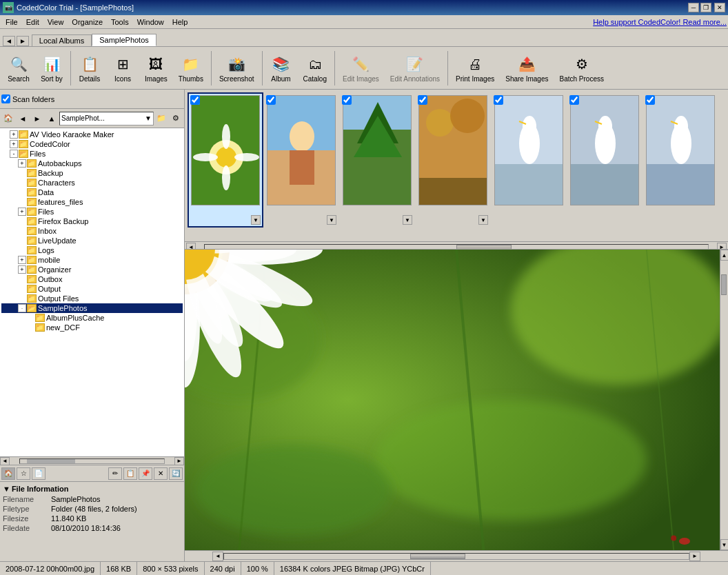  I want to click on tree-item-output: 📁 Output, so click(92, 289).